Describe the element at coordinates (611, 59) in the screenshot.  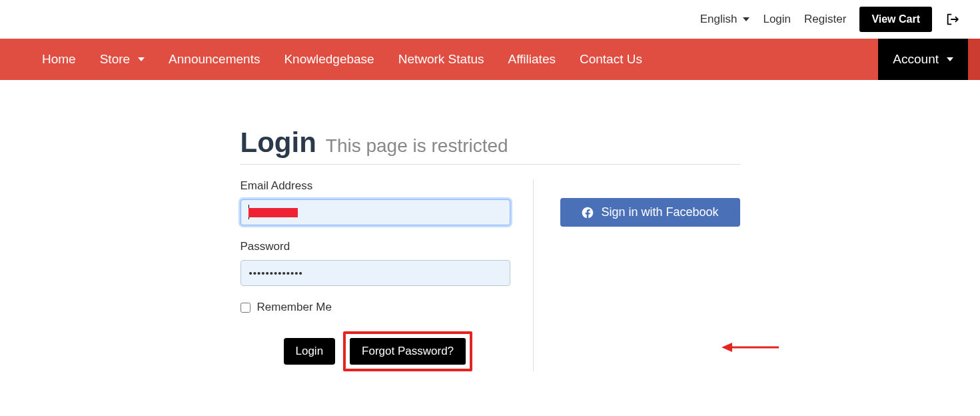
I see `nav-contact-us: Contact Us` at that location.